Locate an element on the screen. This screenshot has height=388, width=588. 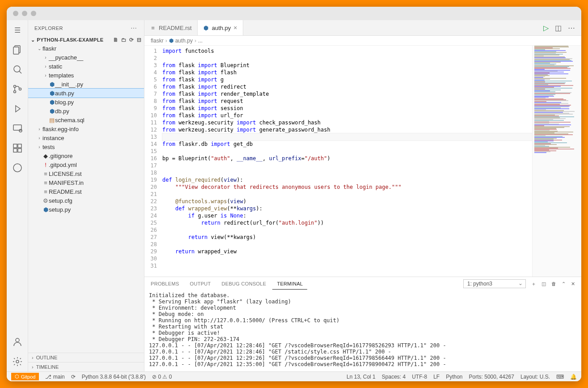
window-minimize-icon is located at coordinates (25, 13).